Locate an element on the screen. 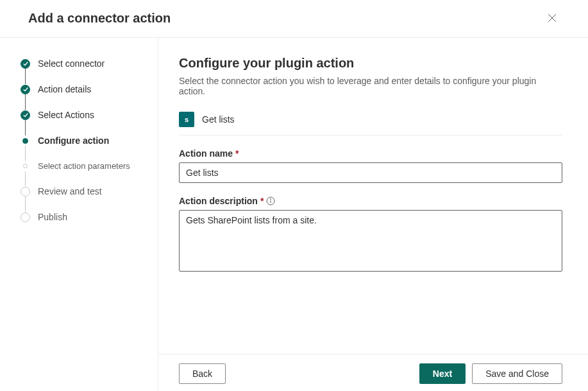 This screenshot has height=391, width=588. step-publish: Publish is located at coordinates (84, 217).